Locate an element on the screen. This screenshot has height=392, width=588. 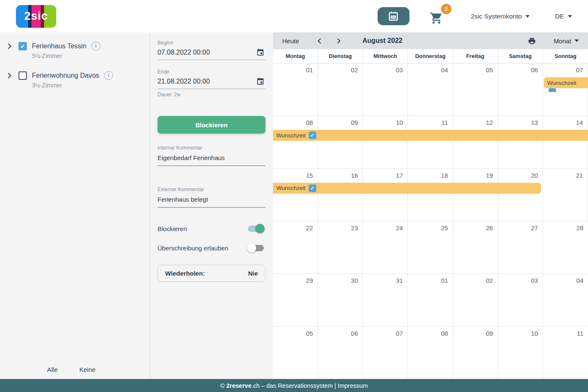
calendar-day-cell: 16 is located at coordinates (340, 195).